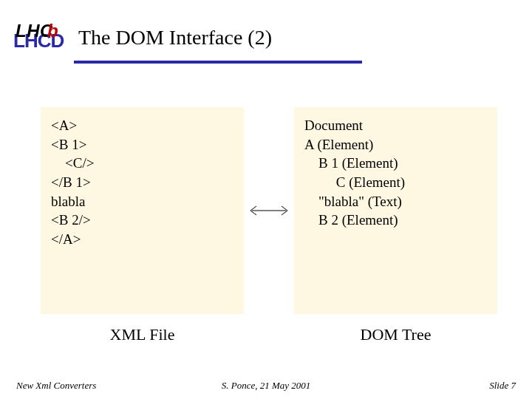  I want to click on title-divider, so click(218, 62).